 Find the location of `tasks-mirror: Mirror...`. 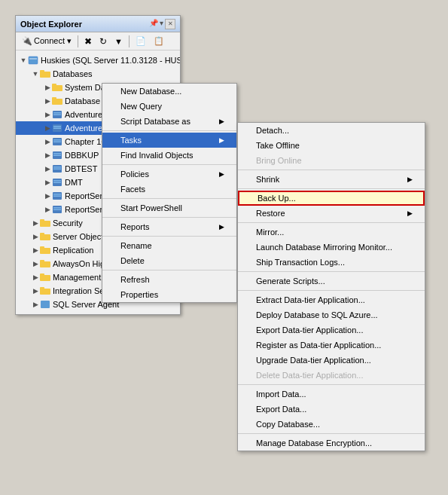

tasks-mirror: Mirror... is located at coordinates (331, 232).